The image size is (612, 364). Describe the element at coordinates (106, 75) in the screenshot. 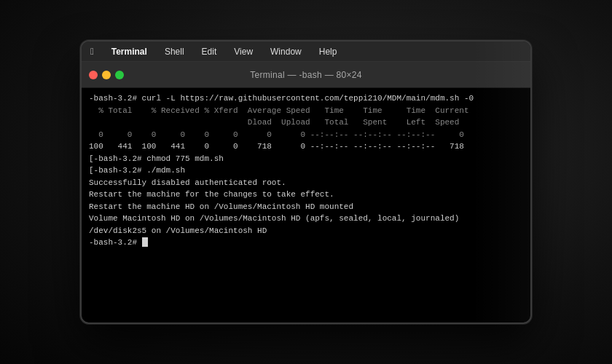

I see `traffic-lights` at that location.